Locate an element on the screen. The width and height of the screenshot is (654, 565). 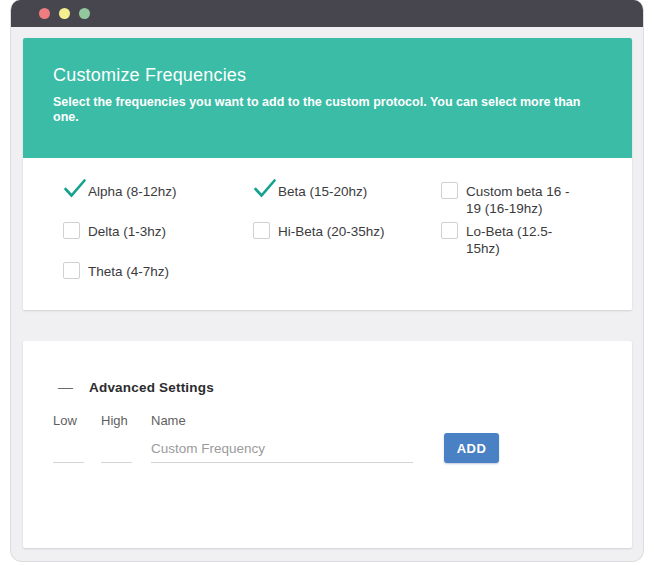
checkbox-option-hi-beta: Hi-Beta (20-35hz) is located at coordinates (347, 231).